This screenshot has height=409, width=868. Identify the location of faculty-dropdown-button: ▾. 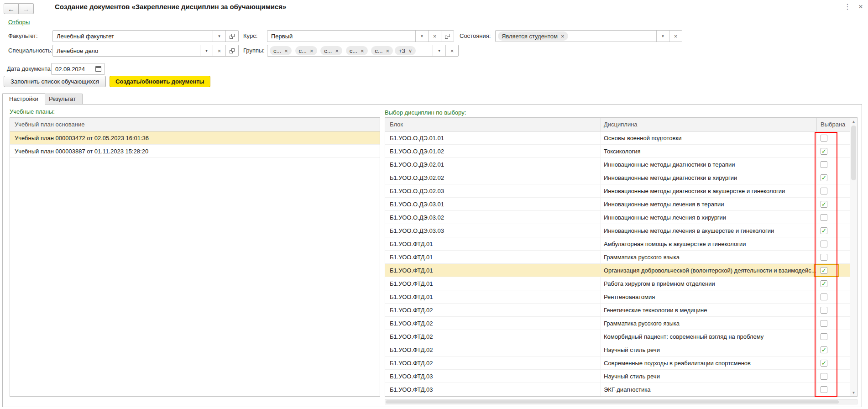
(219, 36).